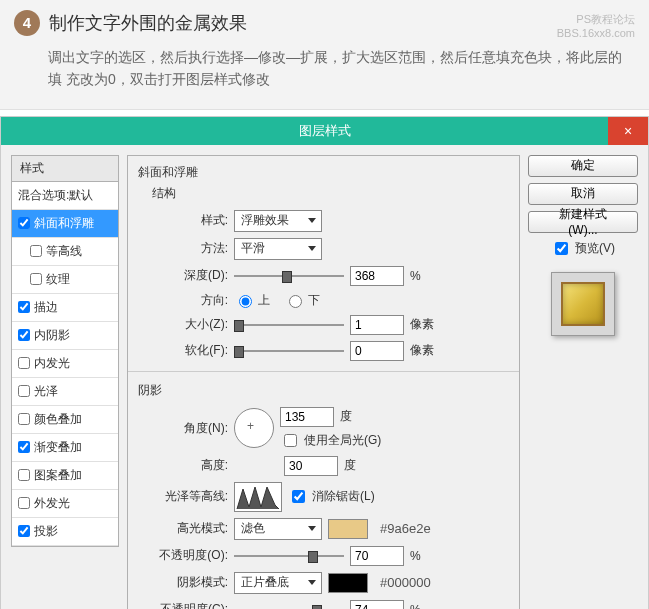  I want to click on ok-button: 确定, so click(583, 166).